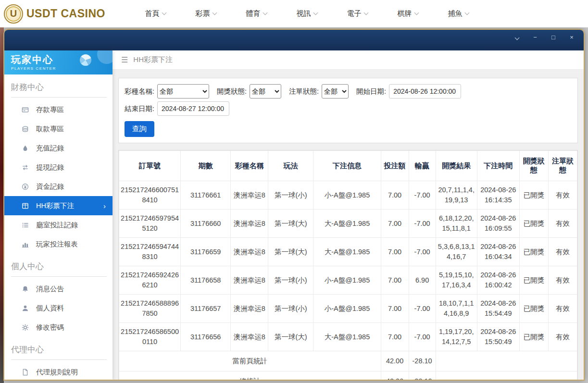  I want to click on table-header-cell: 玩法, so click(291, 166).